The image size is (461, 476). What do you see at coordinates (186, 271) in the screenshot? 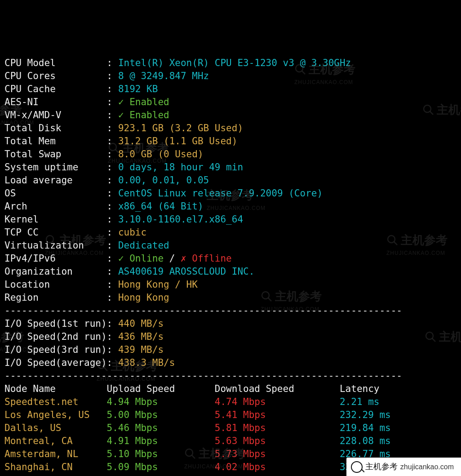
I see `info-value: AS400619 AROSSCLOUD INC.` at bounding box center [186, 271].